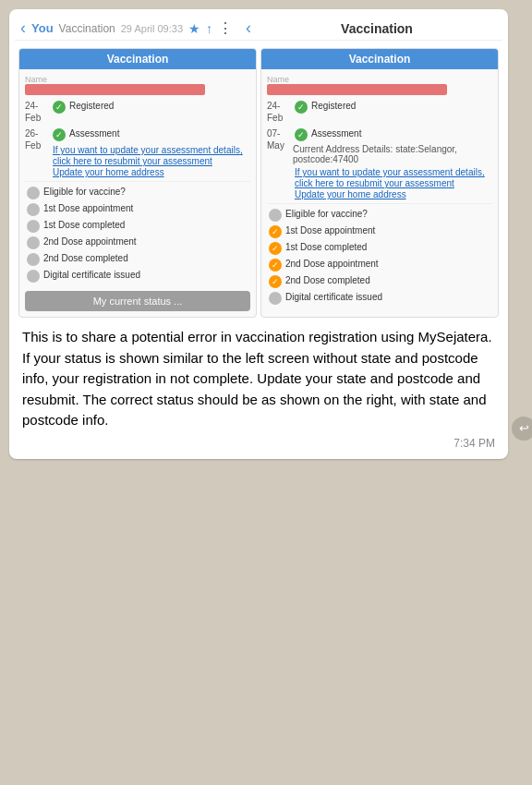 Image resolution: width=532 pixels, height=785 pixels. I want to click on dose2-complete-label-left: 2nd Dose completed, so click(86, 259).